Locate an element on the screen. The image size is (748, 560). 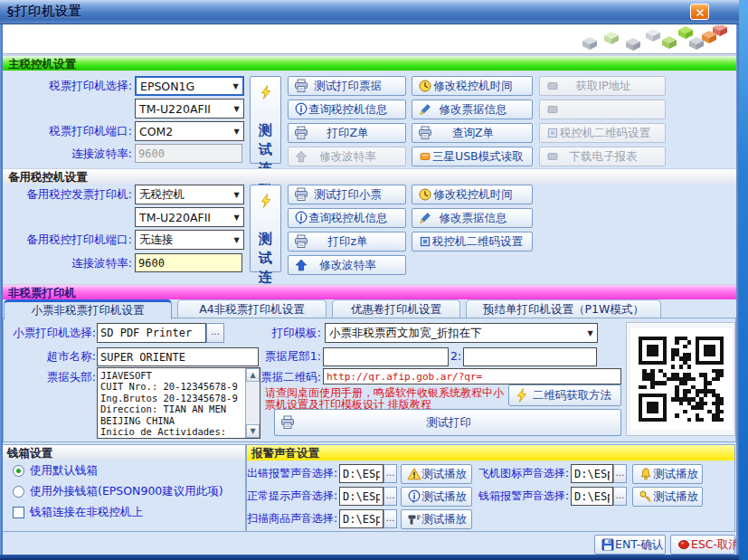
main-printer-model-combo: TM-U220AFII ▼ is located at coordinates (190, 109).